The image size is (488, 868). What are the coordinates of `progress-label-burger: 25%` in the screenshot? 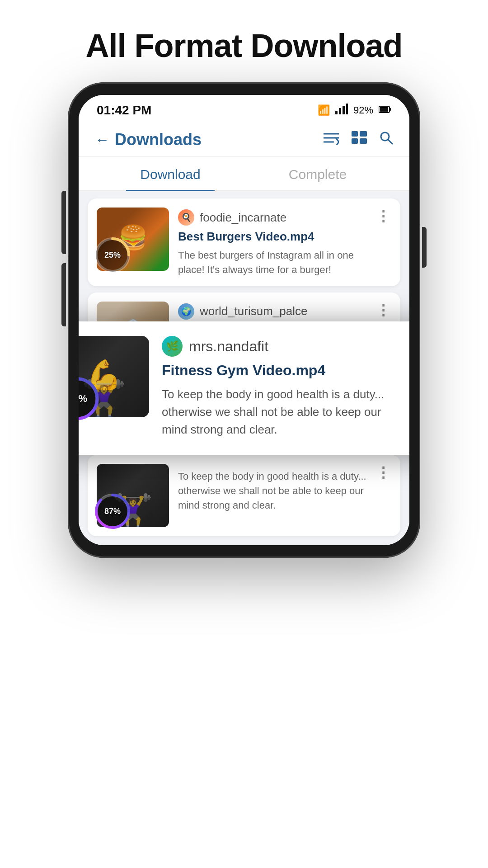 It's located at (113, 255).